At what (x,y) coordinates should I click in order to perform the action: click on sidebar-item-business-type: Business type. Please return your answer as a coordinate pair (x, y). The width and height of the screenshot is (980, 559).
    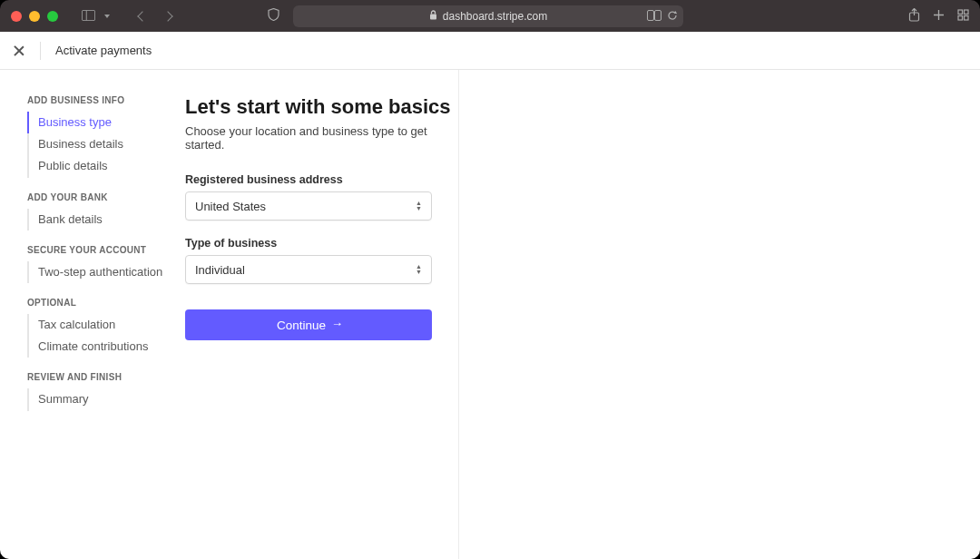
    Looking at the image, I should click on (106, 123).